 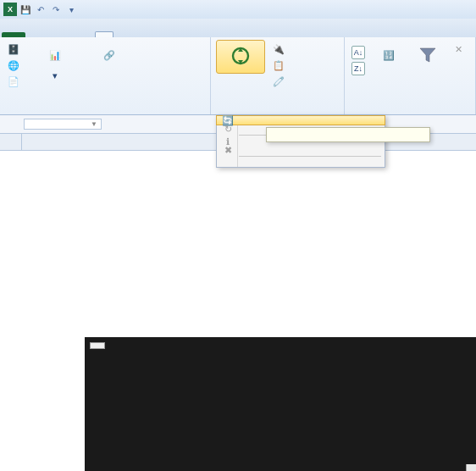 I want to click on connections-button: 🔌, so click(x=280, y=49).